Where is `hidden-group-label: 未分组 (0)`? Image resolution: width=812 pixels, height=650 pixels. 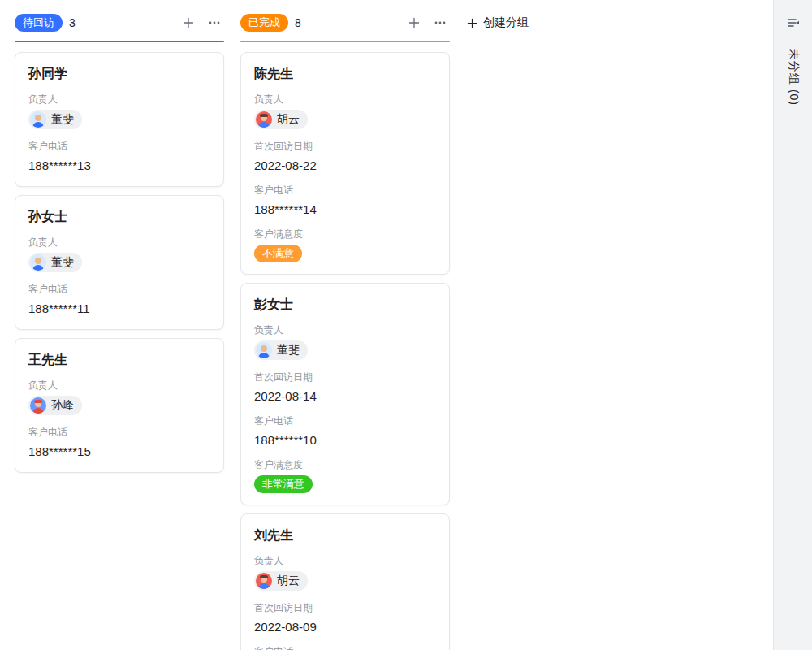 hidden-group-label: 未分组 (0) is located at coordinates (793, 77).